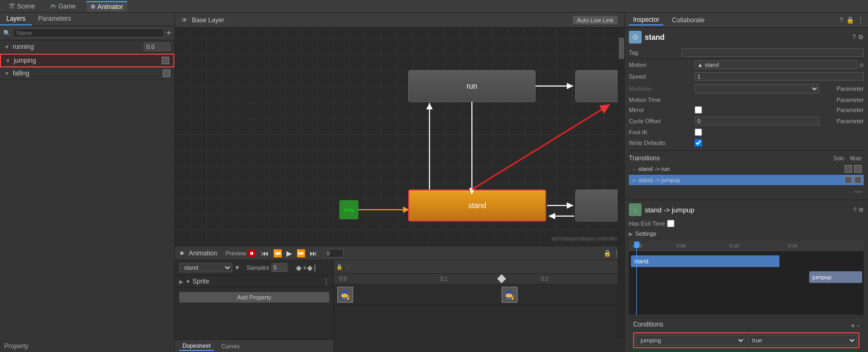 The image size is (868, 352). Describe the element at coordinates (290, 253) in the screenshot. I see `play-button: ▶` at that location.